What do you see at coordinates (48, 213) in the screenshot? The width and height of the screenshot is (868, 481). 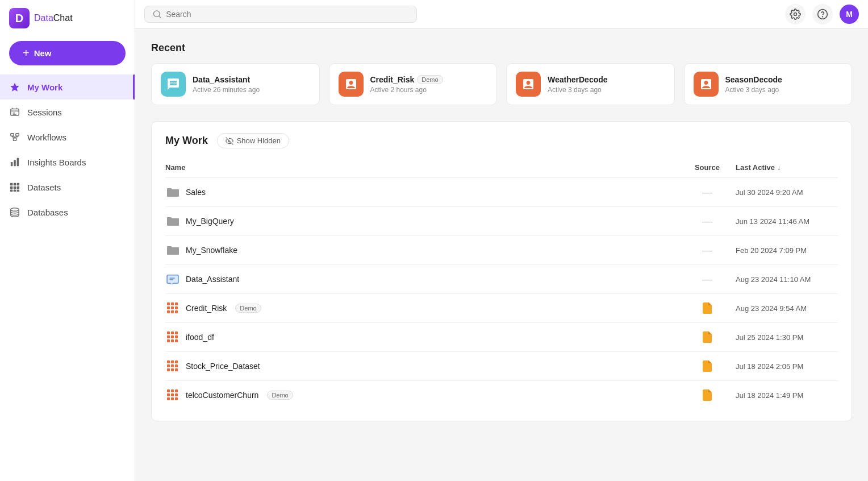 I see `sidebar-item-label: Databases` at bounding box center [48, 213].